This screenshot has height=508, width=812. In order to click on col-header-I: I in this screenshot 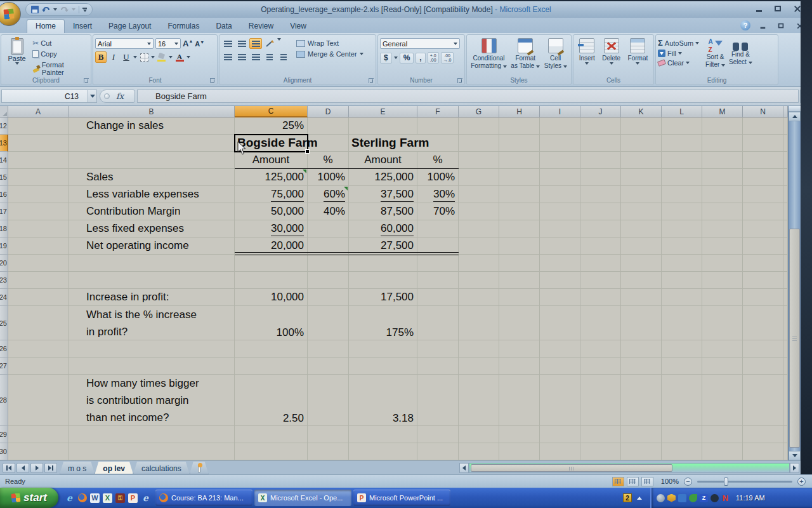, I will do `click(560, 112)`.